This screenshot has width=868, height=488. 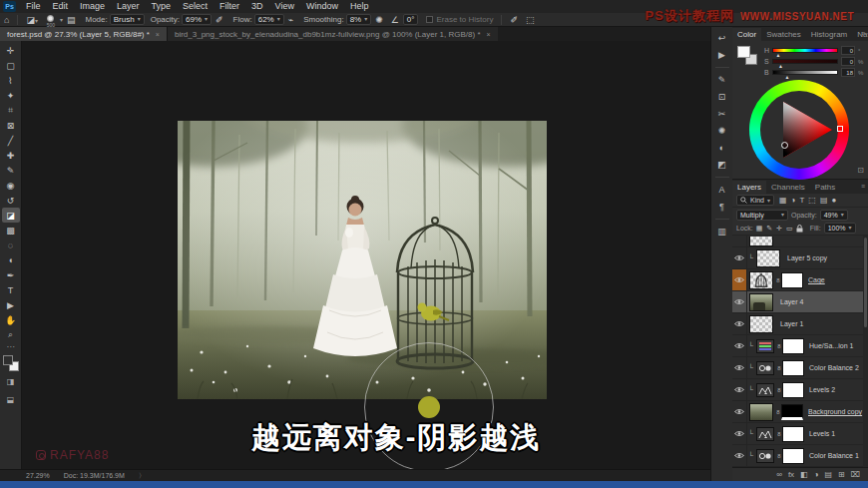 I want to click on pressure-size-icon: ✐, so click(x=514, y=20).